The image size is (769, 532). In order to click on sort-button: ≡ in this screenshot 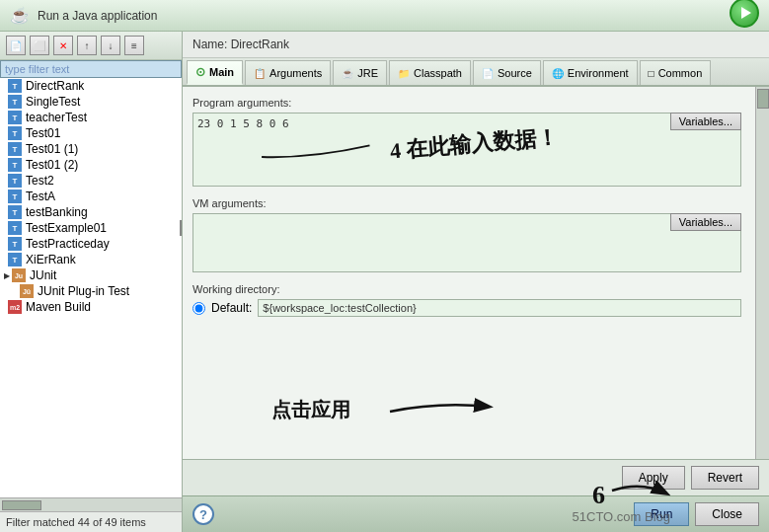, I will do `click(134, 45)`.